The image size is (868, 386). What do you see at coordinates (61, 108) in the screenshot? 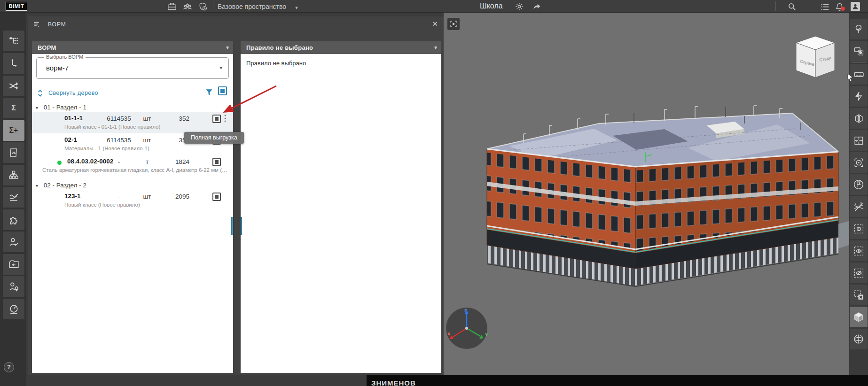
I see `tree-group-1: ▾ 01 - Раздел - 1` at bounding box center [61, 108].